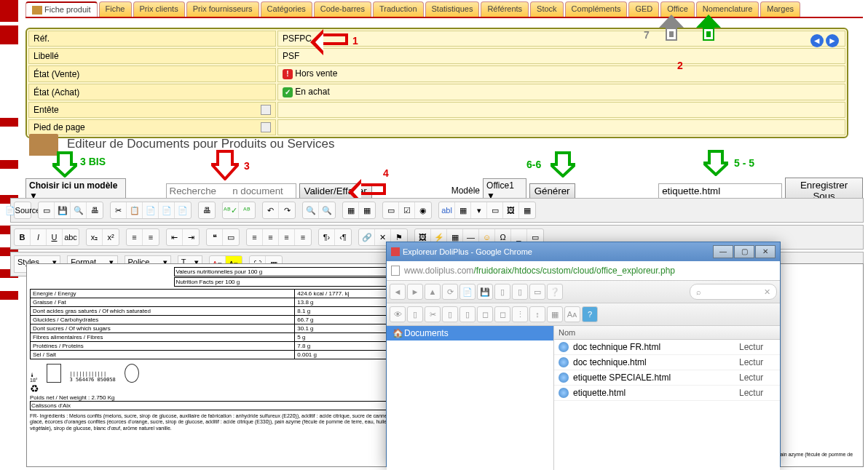 The image size is (868, 470). What do you see at coordinates (720, 191) in the screenshot?
I see `filename-input` at bounding box center [720, 191].